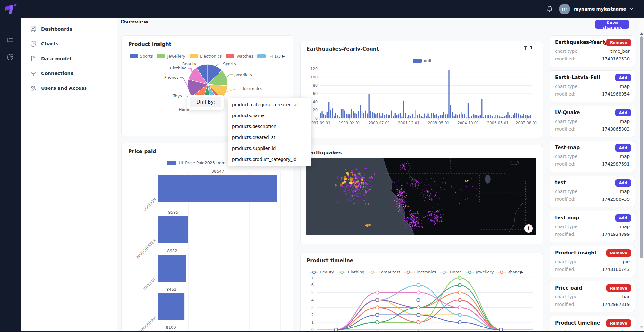 The height and width of the screenshot is (332, 644). I want to click on sidebar-item-charts: Charts, so click(69, 44).